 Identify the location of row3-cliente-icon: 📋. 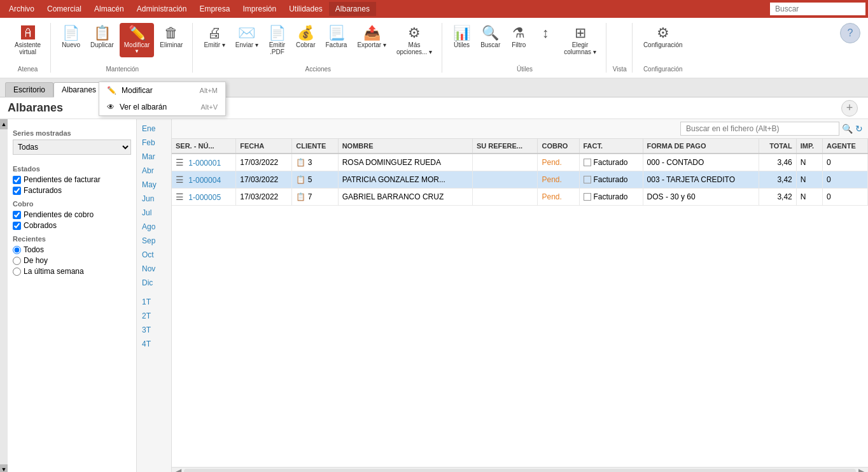
(300, 197).